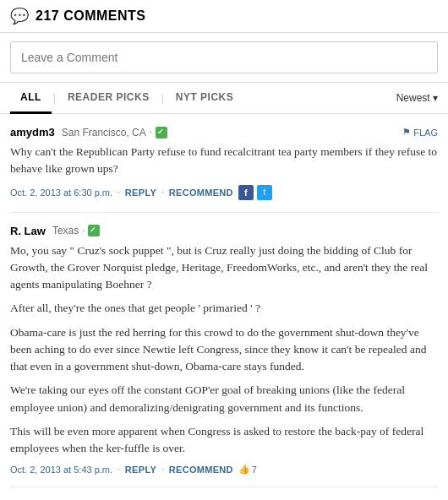 This screenshot has height=500, width=448. What do you see at coordinates (407, 132) in the screenshot?
I see `flag-icon-1: ⚑` at bounding box center [407, 132].